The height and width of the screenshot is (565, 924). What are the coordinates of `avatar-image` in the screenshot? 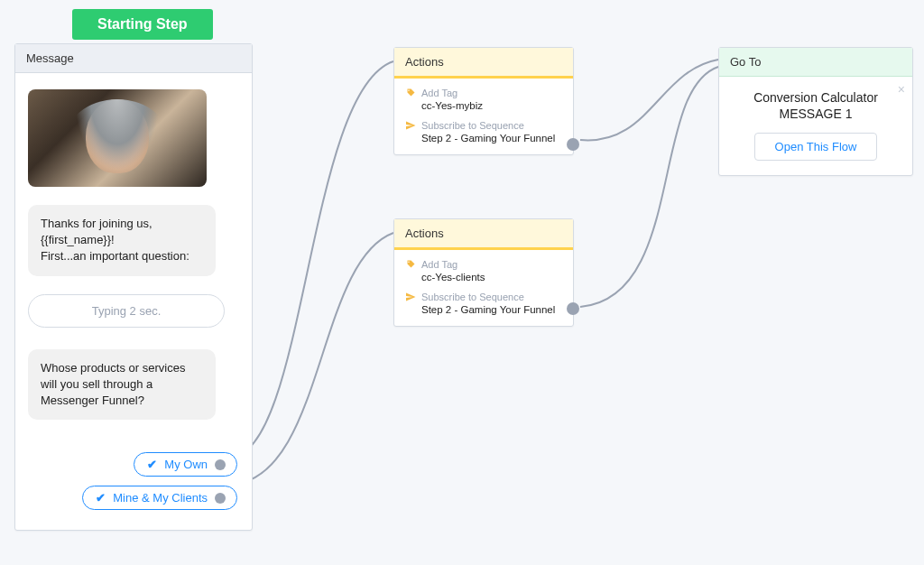 It's located at (117, 138).